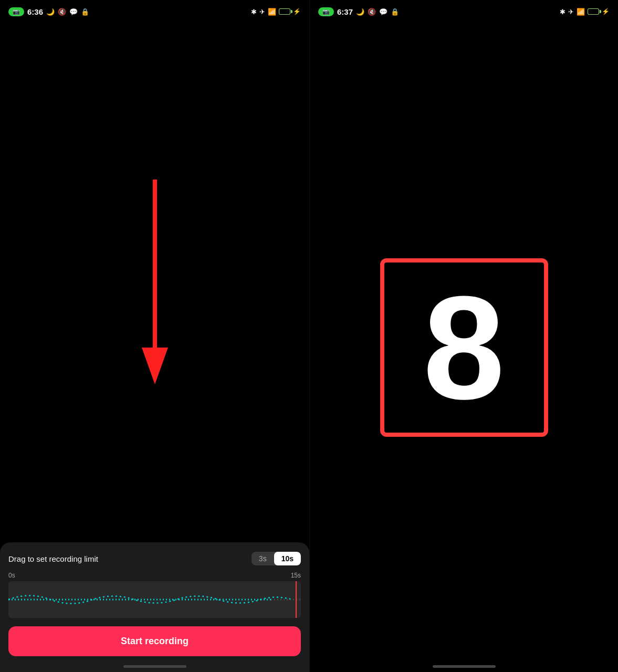  What do you see at coordinates (154, 642) in the screenshot?
I see `start-recording-button: Start recording` at bounding box center [154, 642].